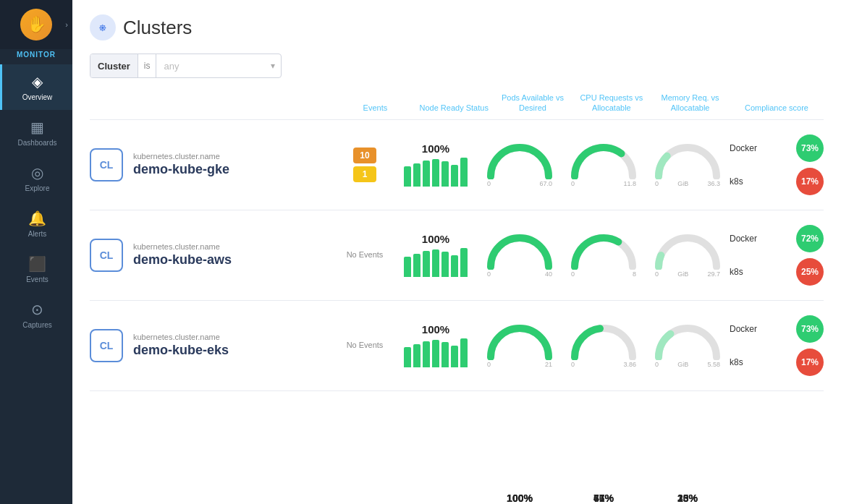  What do you see at coordinates (38, 188) in the screenshot?
I see `sidebar-item-label-explore: Explore` at bounding box center [38, 188].